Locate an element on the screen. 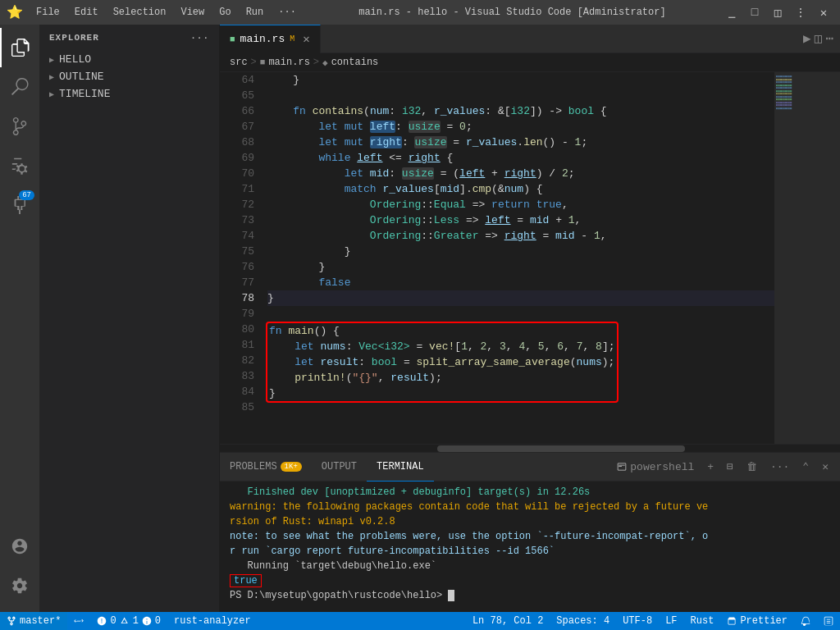 The width and height of the screenshot is (840, 630). code-line-71: match r_values[mid].cmp(&num) { is located at coordinates (521, 189).